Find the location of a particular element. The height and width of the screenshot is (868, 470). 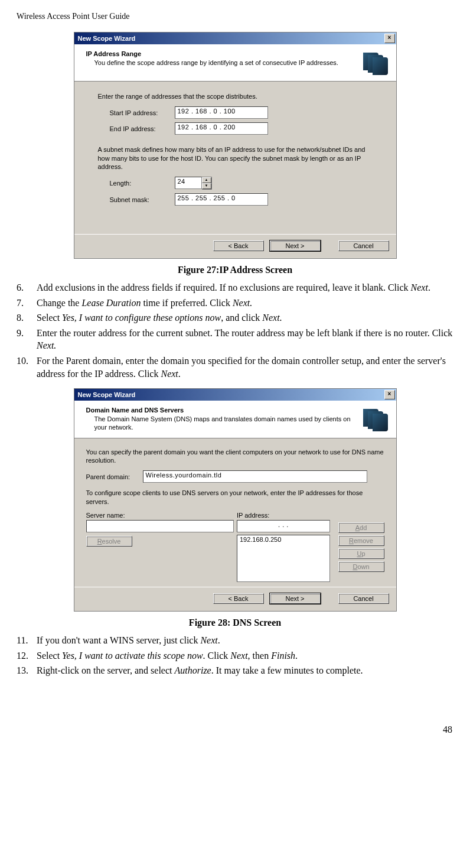

wizard-header: IP Address Range You define the scope ad… is located at coordinates (235, 63).